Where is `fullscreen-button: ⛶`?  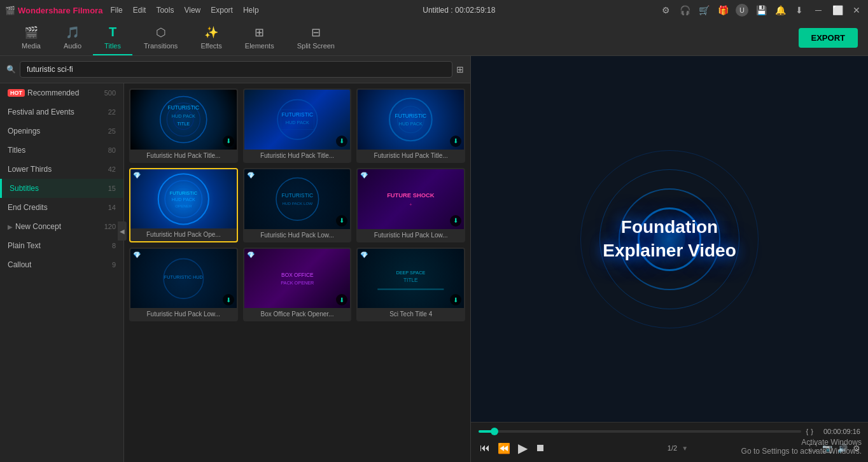
fullscreen-button: ⛶ is located at coordinates (813, 448).